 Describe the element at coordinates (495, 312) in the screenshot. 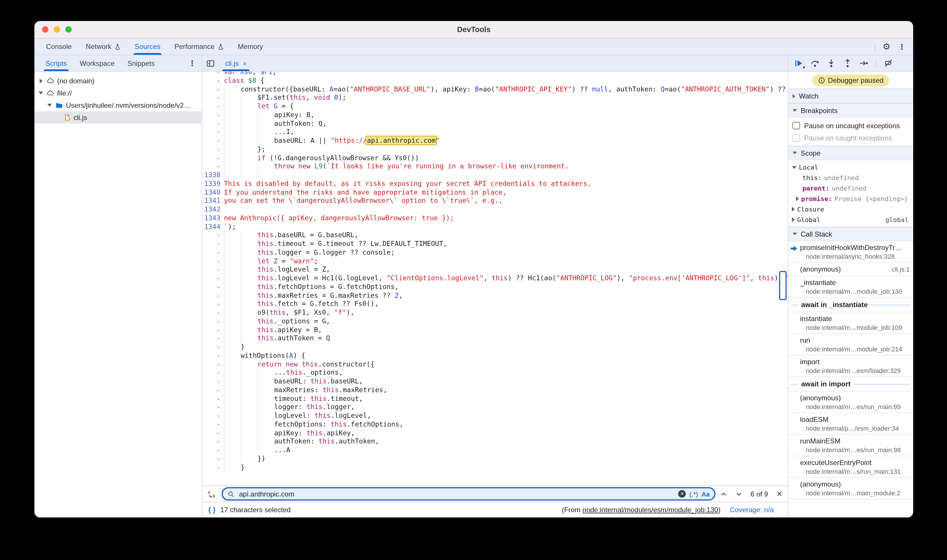

I see `code-line: - o9(this, $F1, Xs0, "f"),` at that location.